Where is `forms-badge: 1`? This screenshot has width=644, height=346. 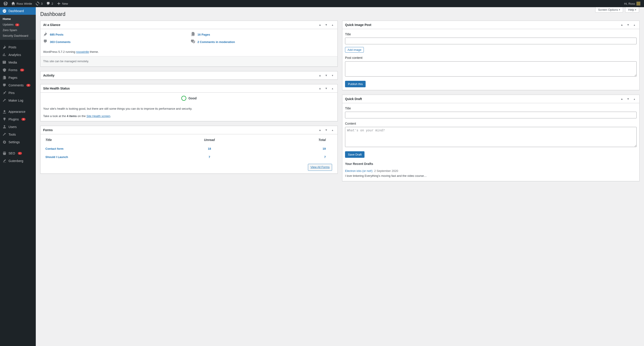 forms-badge: 1 is located at coordinates (22, 70).